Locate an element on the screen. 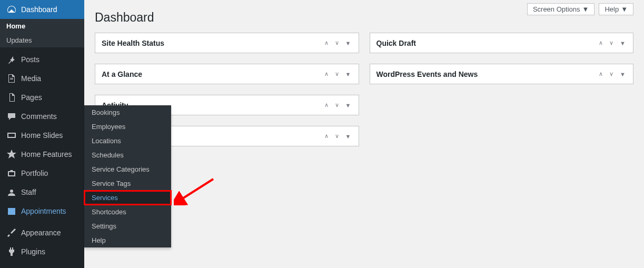 The height and width of the screenshot is (268, 644). sidebar-item-appointments: Appointments is located at coordinates (42, 211).